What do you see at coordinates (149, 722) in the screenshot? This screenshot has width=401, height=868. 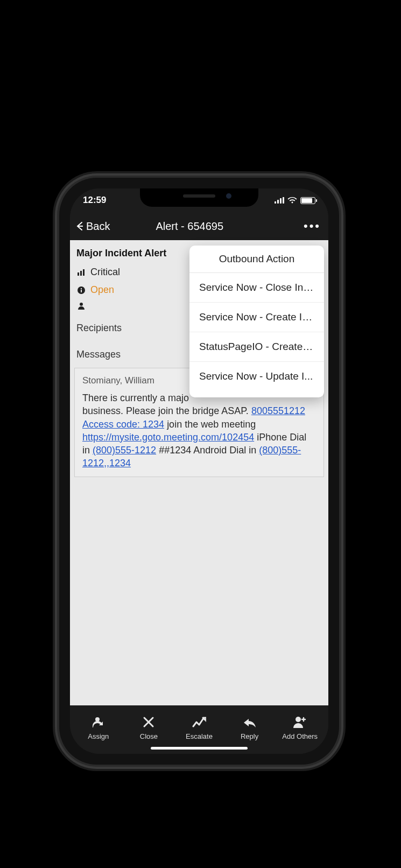 I see `close-icon` at bounding box center [149, 722].